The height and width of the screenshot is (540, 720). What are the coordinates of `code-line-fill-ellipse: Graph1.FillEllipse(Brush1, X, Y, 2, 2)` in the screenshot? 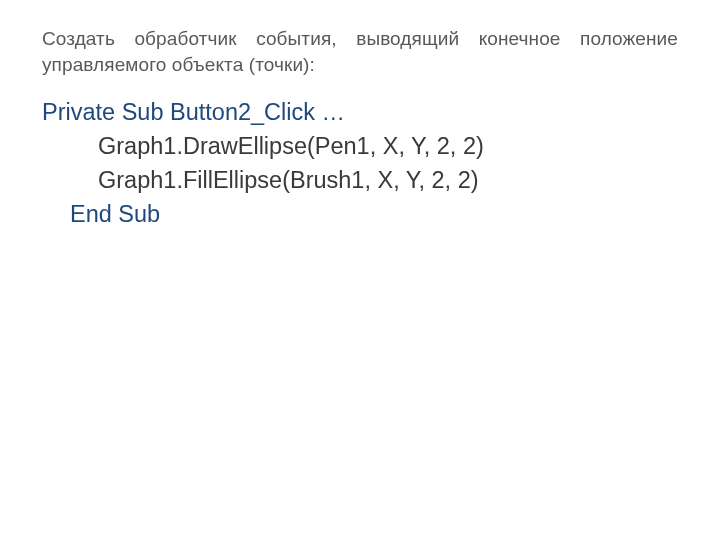 It's located at (388, 180).